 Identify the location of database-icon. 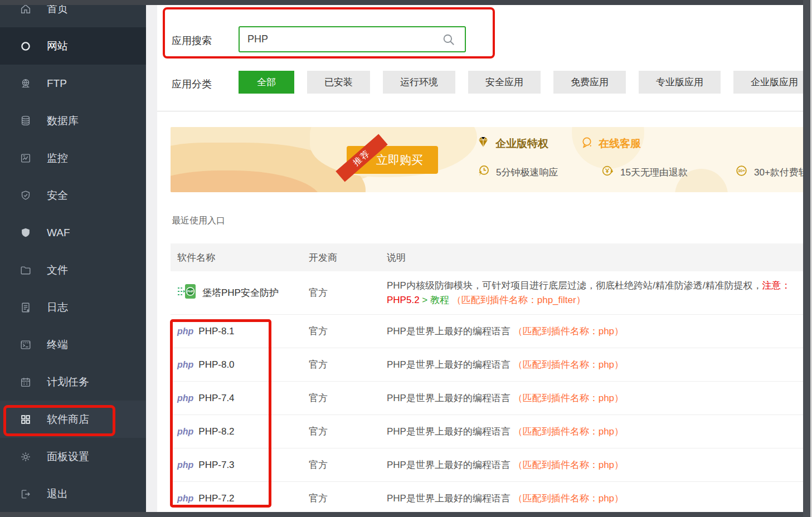
(26, 121).